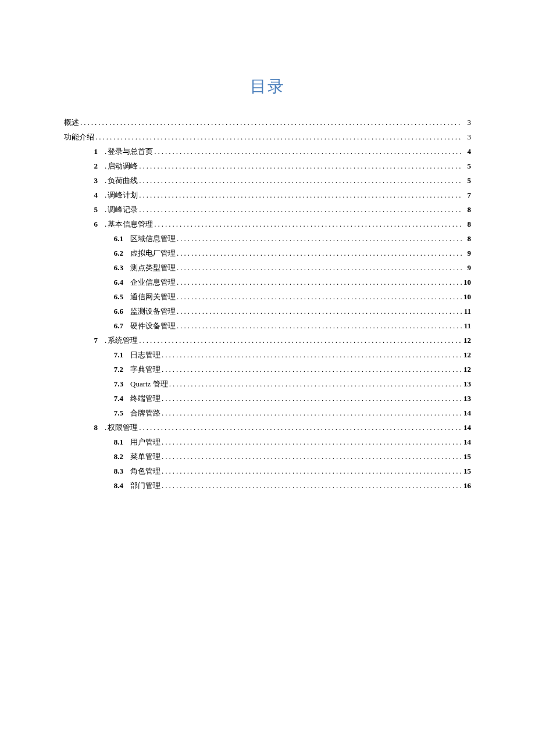 Image resolution: width=535 pixels, height=756 pixels. I want to click on toc-entry: 8.3角色管理.................................…, so click(268, 471).